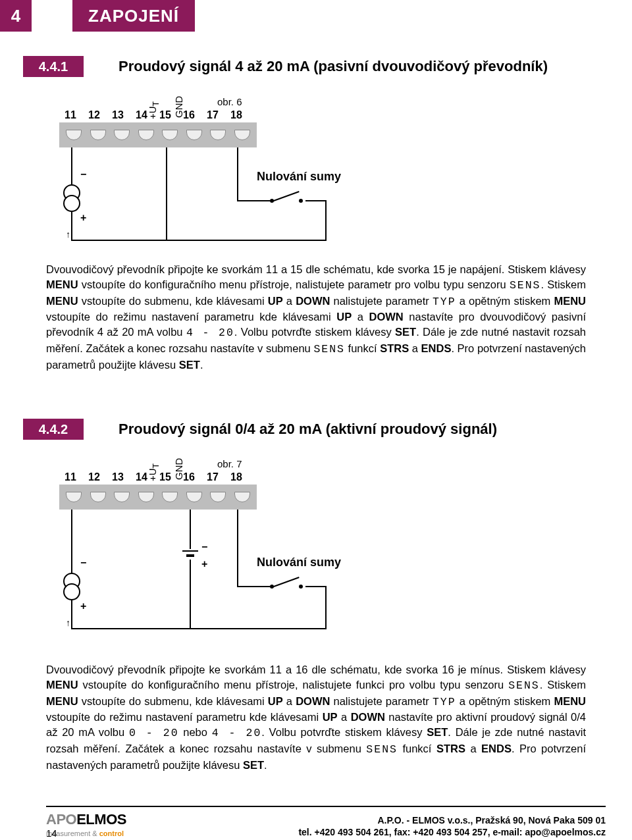 This screenshot has width=632, height=840. Describe the element at coordinates (190, 554) in the screenshot. I see `battery-symbol` at that location.